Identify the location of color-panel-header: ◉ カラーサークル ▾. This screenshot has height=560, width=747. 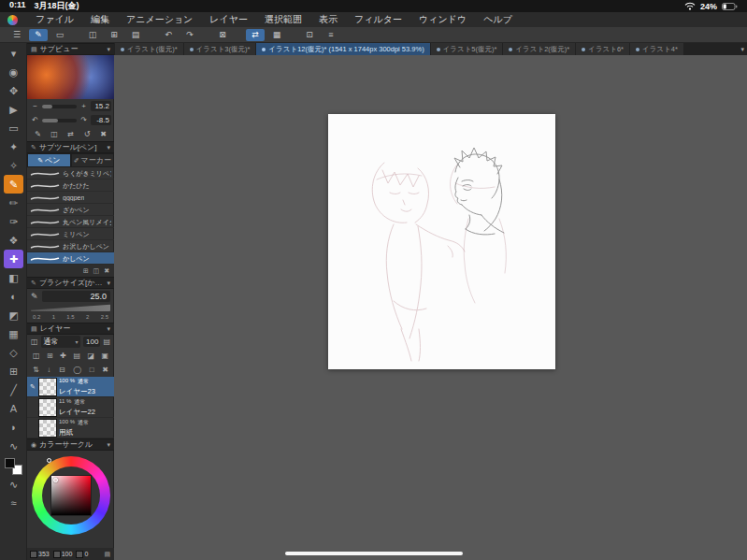
(71, 445).